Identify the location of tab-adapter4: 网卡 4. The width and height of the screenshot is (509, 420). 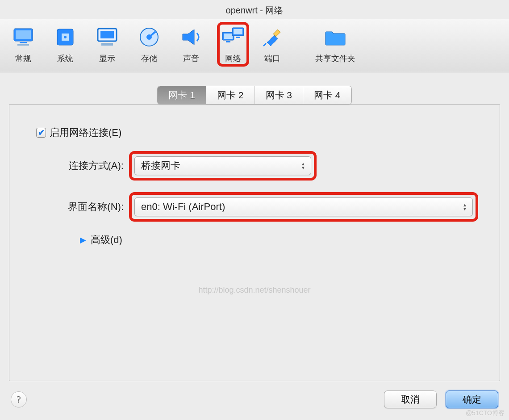
(327, 95).